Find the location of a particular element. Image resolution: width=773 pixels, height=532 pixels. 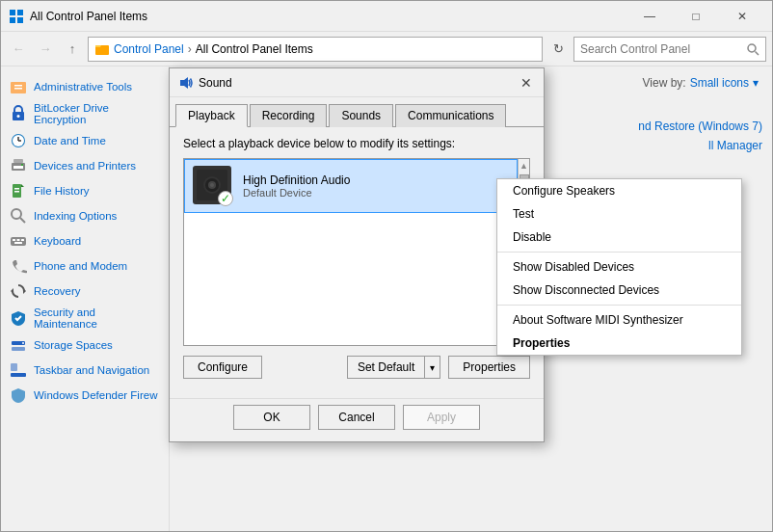

window-title: All Control Panel Items is located at coordinates (329, 16).